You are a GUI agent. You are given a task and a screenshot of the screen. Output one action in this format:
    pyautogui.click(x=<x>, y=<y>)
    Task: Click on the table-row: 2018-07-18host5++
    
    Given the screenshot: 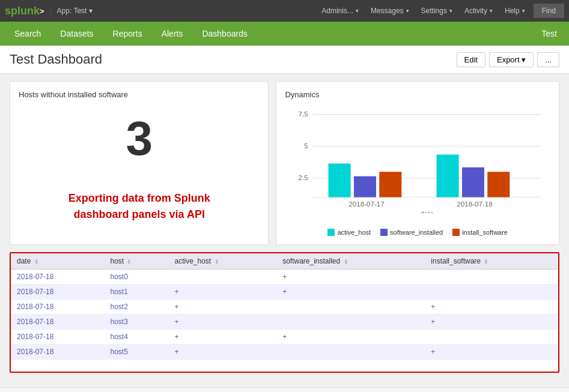 What is the action you would take?
    pyautogui.click(x=285, y=352)
    